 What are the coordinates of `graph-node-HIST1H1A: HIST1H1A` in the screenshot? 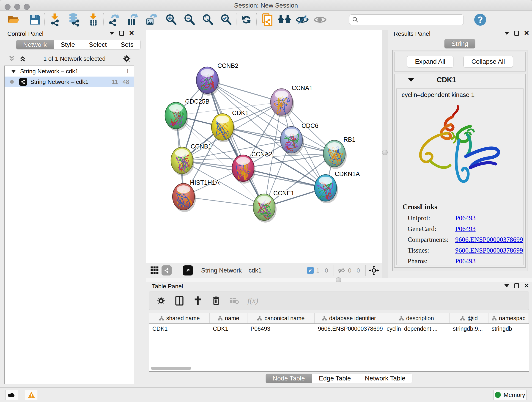 It's located at (196, 196).